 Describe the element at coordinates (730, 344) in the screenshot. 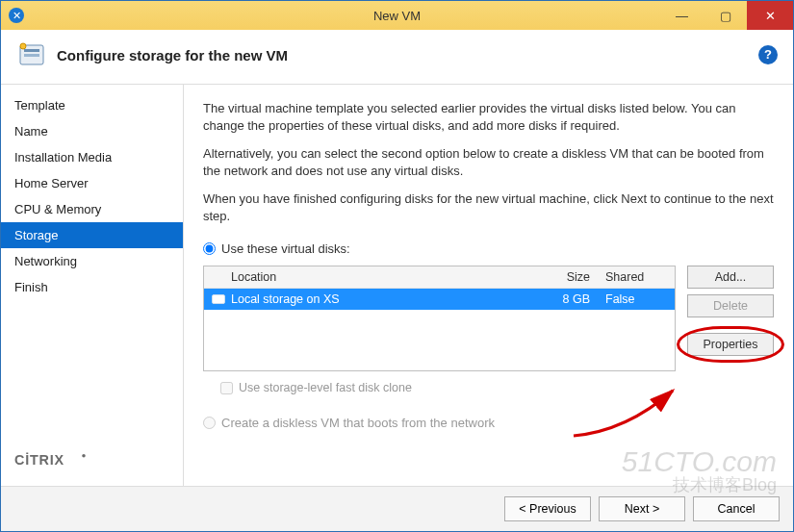

I see `properties-button: Properties` at that location.